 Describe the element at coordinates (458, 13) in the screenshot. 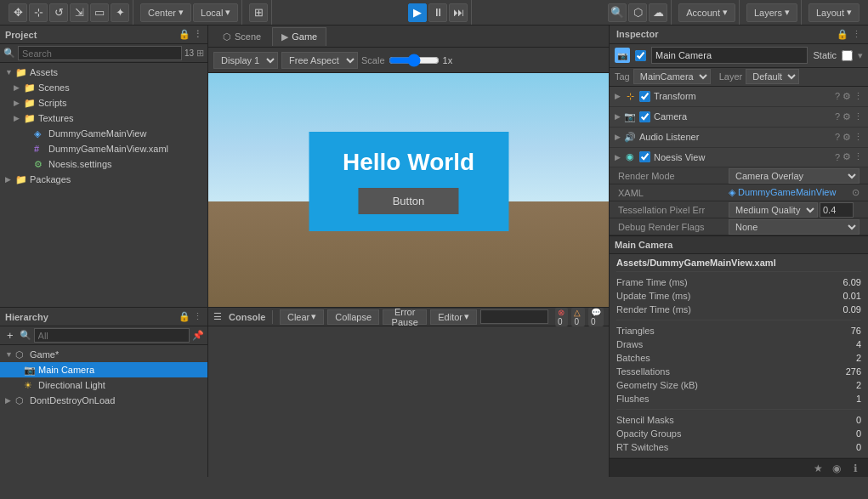

I see `step-button: ⏭` at that location.